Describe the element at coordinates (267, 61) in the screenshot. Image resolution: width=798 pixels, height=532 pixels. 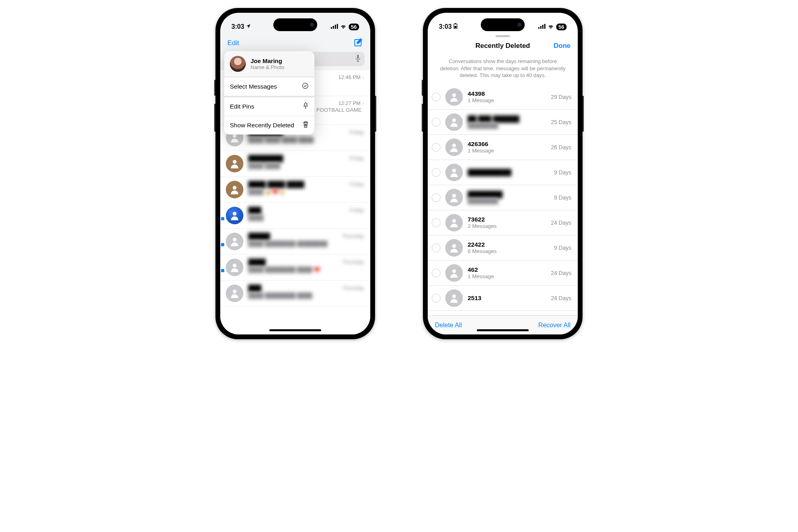
I see `profile-name: Joe Maring` at that location.